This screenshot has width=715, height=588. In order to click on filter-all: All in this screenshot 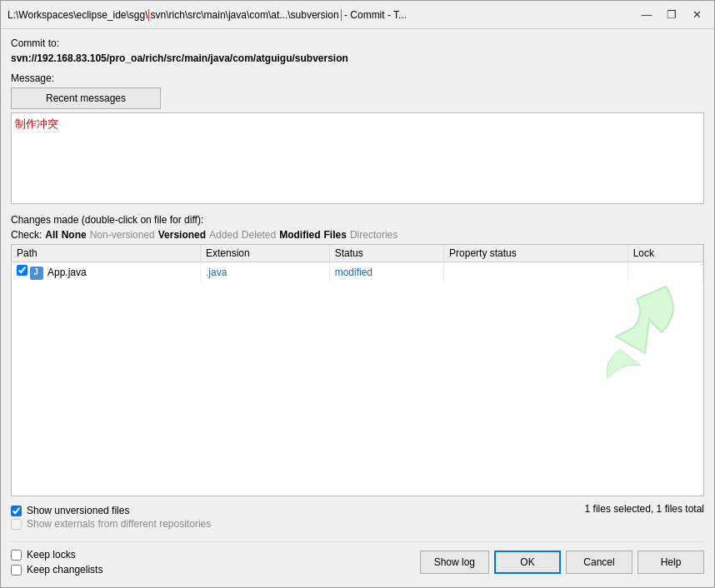, I will do `click(52, 235)`.